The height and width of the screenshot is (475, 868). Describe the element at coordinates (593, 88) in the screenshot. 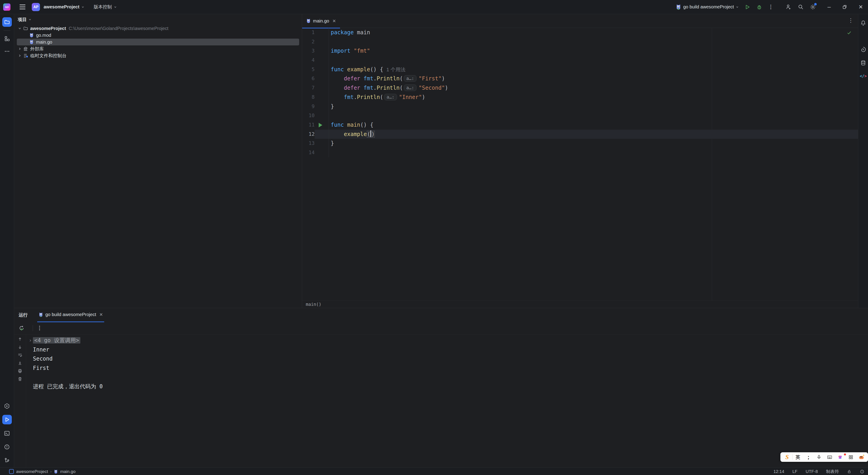

I see `code-text: defer fmt.Println(a…:"Second")` at that location.